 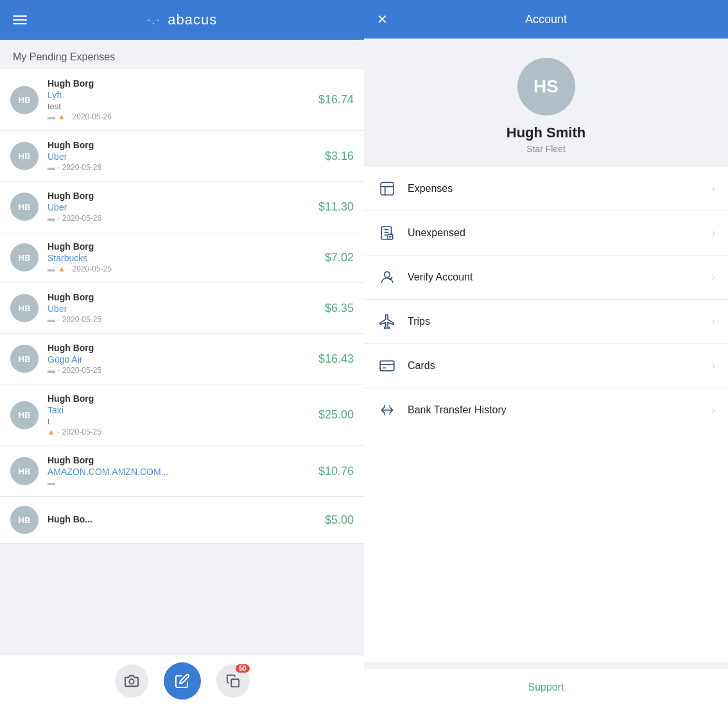 What do you see at coordinates (546, 133) in the screenshot?
I see `profile-name: Hugh Smith` at bounding box center [546, 133].